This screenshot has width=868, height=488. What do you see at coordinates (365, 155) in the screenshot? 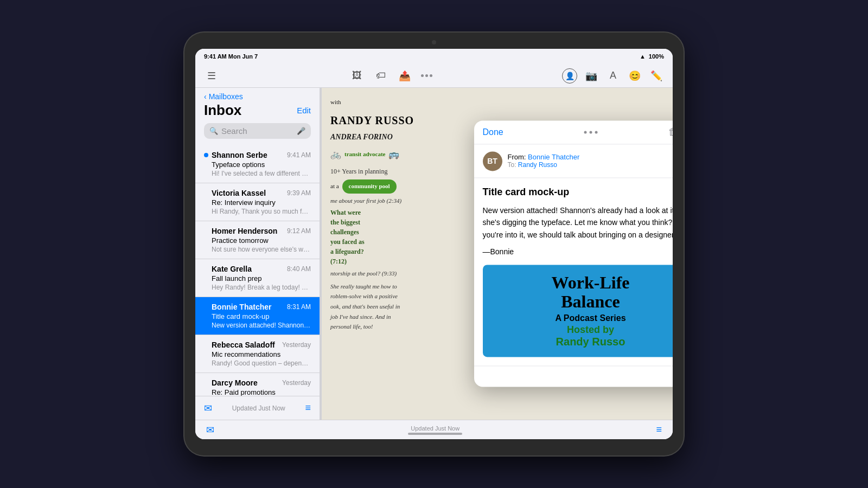
I see `transit-text: transit advocate` at bounding box center [365, 155].